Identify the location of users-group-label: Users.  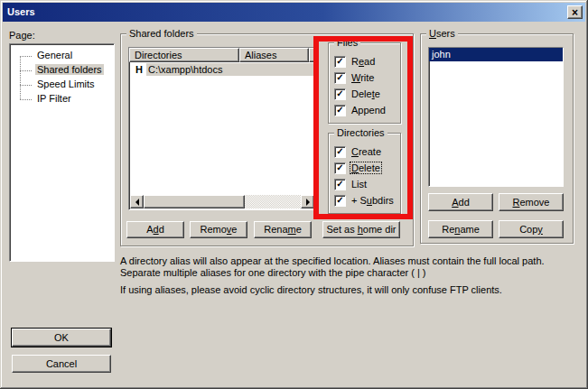
(443, 34).